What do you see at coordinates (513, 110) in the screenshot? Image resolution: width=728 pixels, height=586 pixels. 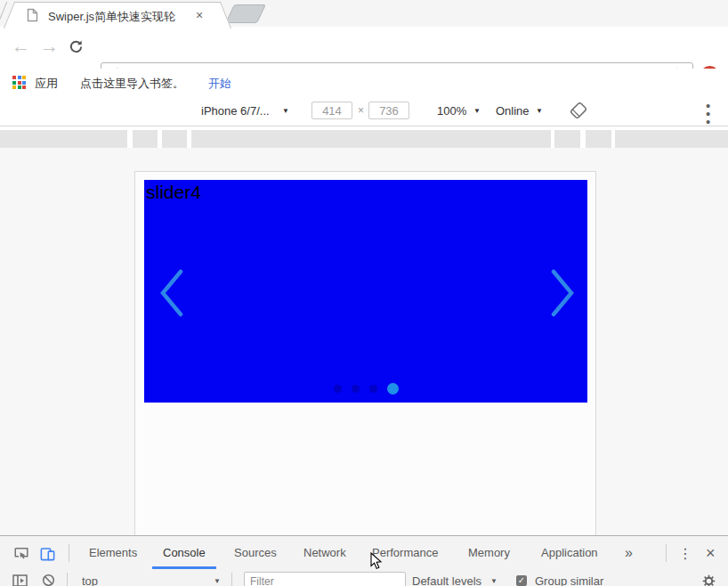 I see `throttling-select: Online` at bounding box center [513, 110].